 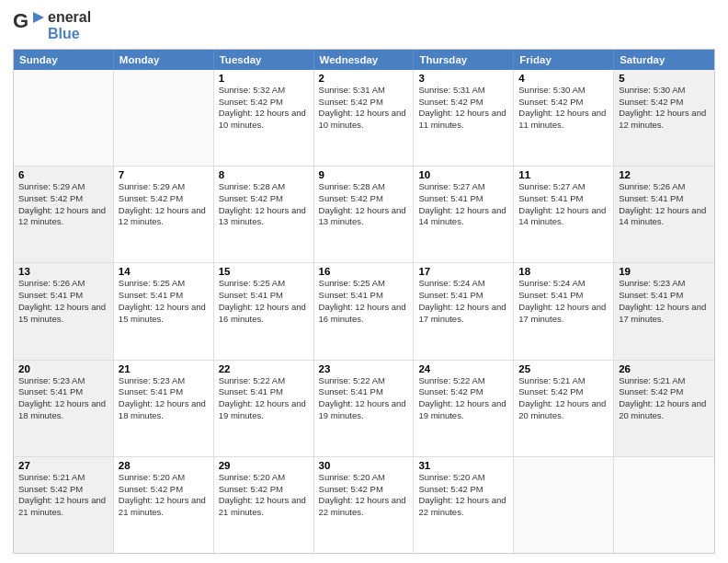 I want to click on calendar-cell: 3Sunrise: 5:31 AM Sunset: 5:42 PM Daylig…, so click(x=463, y=118).